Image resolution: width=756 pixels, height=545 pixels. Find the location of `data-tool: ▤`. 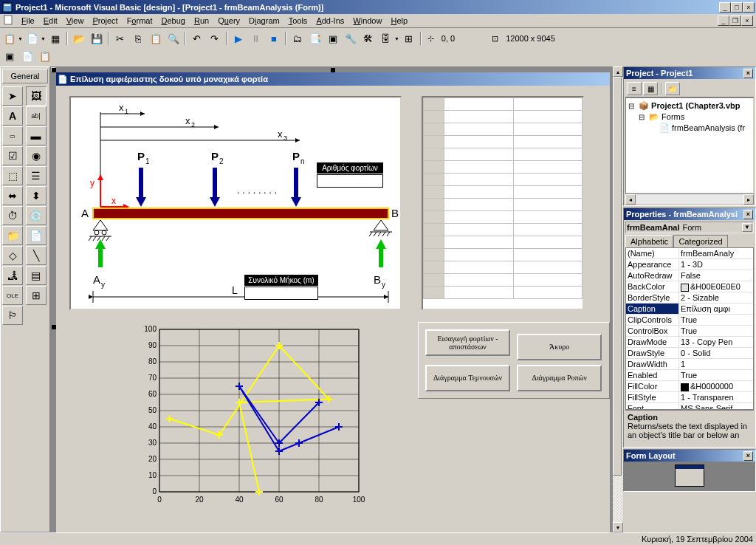

data-tool: ▤ is located at coordinates (36, 275).